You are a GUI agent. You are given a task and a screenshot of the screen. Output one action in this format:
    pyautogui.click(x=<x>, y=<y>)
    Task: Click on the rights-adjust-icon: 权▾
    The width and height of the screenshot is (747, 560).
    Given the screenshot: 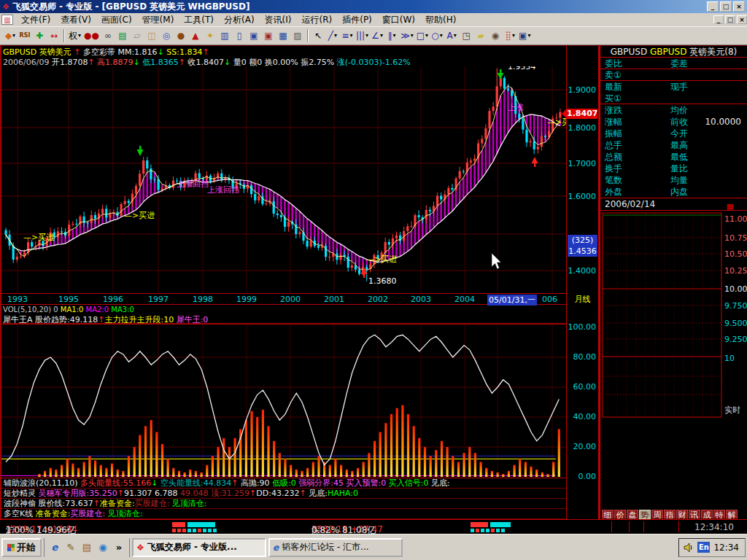 What is the action you would take?
    pyautogui.click(x=74, y=36)
    